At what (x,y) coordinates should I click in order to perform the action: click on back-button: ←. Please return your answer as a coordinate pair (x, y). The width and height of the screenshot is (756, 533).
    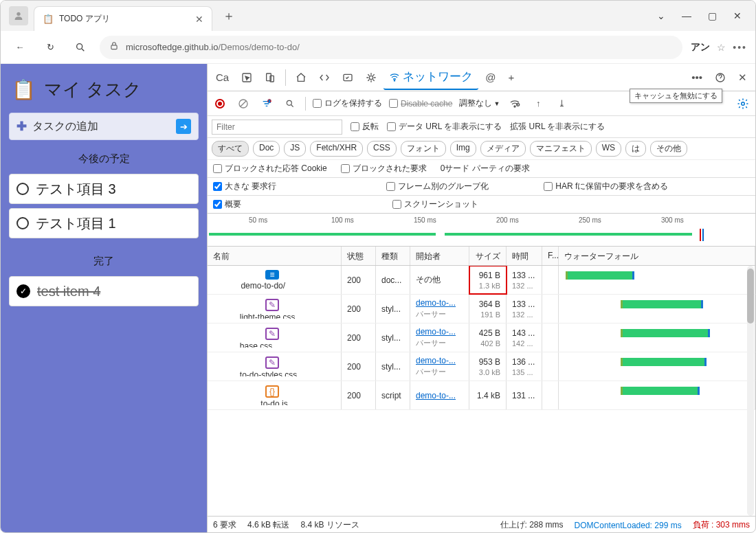
    Looking at the image, I should click on (20, 47).